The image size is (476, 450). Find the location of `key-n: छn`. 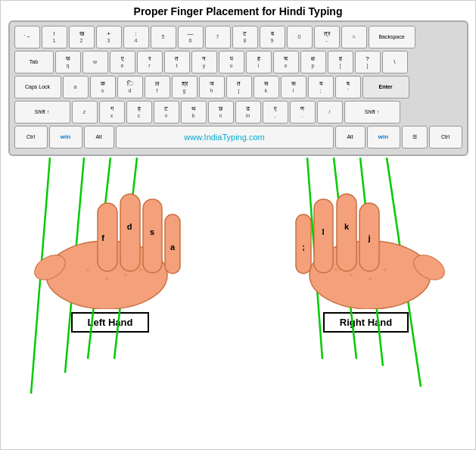

key-n: छn is located at coordinates (221, 112).